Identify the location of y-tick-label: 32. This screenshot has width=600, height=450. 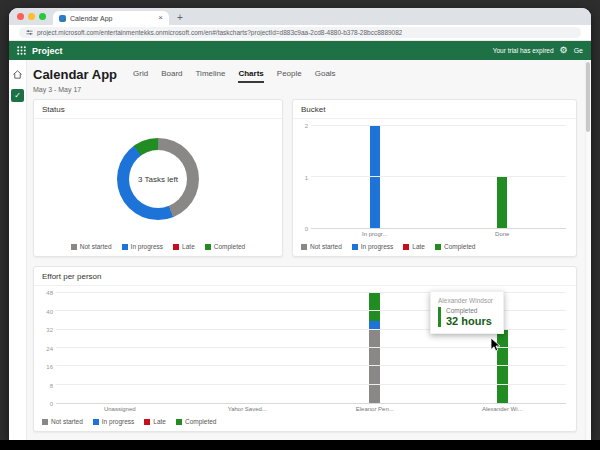
(50, 330).